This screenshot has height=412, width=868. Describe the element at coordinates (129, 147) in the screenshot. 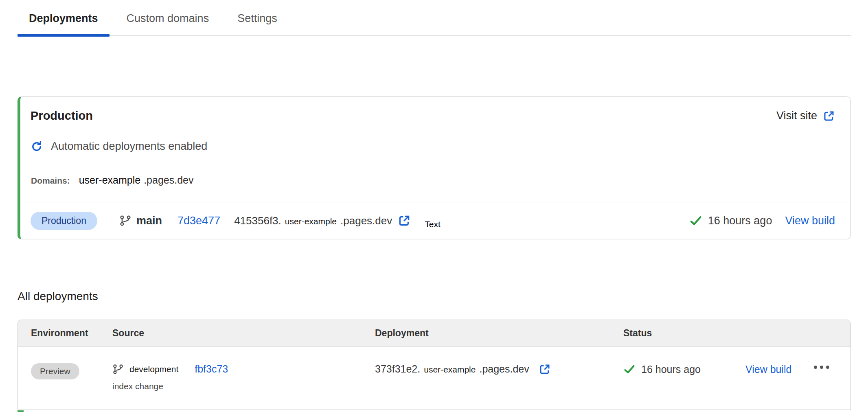

I see `auto-deployments-text: Automatic deployments enabled` at that location.